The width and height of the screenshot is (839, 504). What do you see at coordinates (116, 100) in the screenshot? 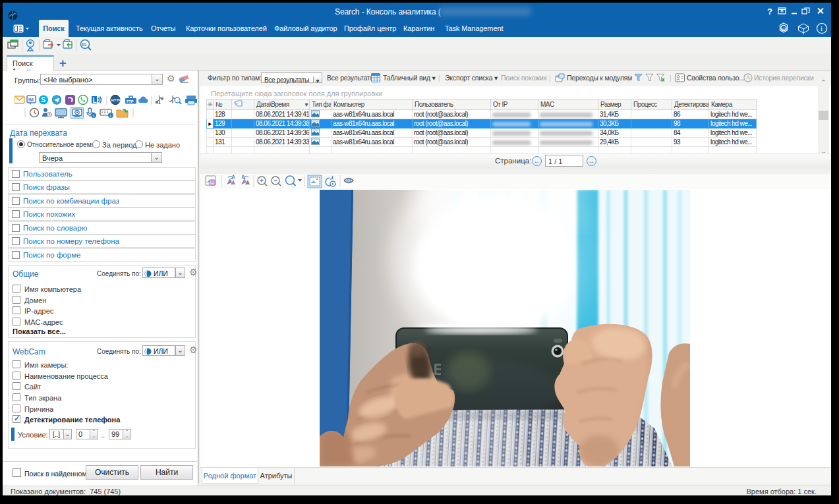
I see `svg-text: HTTP` at bounding box center [116, 100].